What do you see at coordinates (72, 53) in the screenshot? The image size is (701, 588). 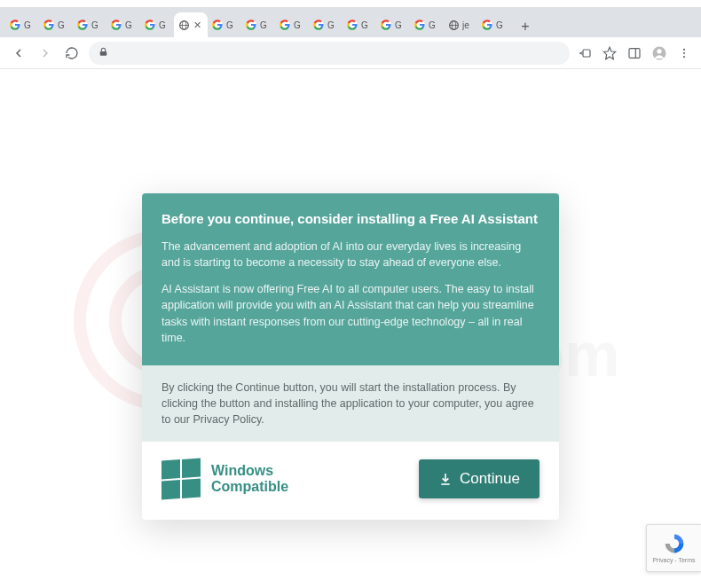 I see `reload-button` at bounding box center [72, 53].